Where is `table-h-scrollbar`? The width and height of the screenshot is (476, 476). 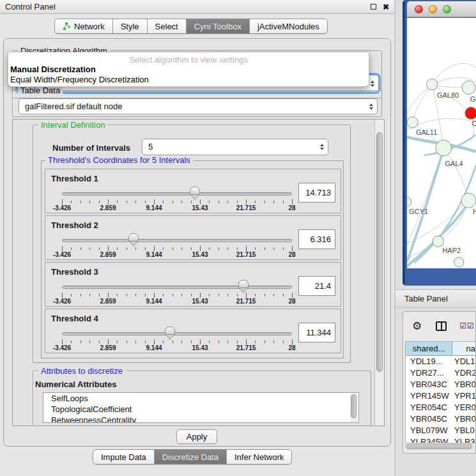 table-h-scrollbar is located at coordinates (440, 447).